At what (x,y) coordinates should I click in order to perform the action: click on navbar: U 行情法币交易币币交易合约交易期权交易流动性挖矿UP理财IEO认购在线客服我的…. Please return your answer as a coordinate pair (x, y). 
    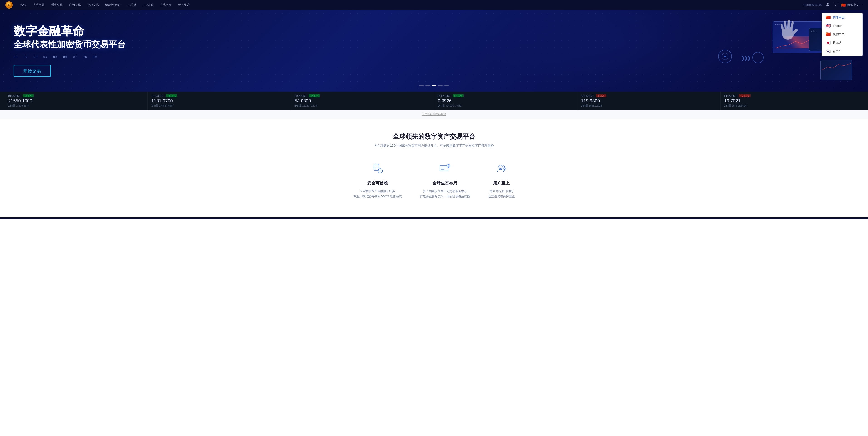
    Looking at the image, I should click on (434, 5).